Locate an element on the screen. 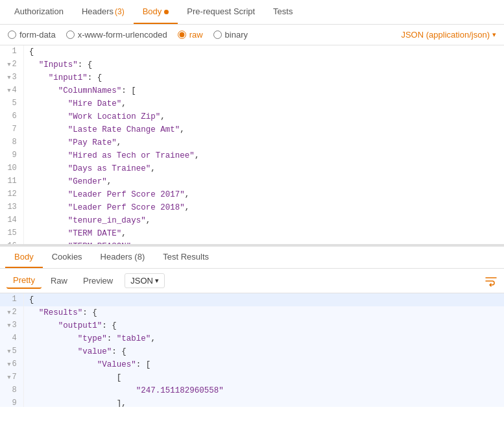 The width and height of the screenshot is (504, 429). line-text: "ColumnNames": [ is located at coordinates (264, 91).